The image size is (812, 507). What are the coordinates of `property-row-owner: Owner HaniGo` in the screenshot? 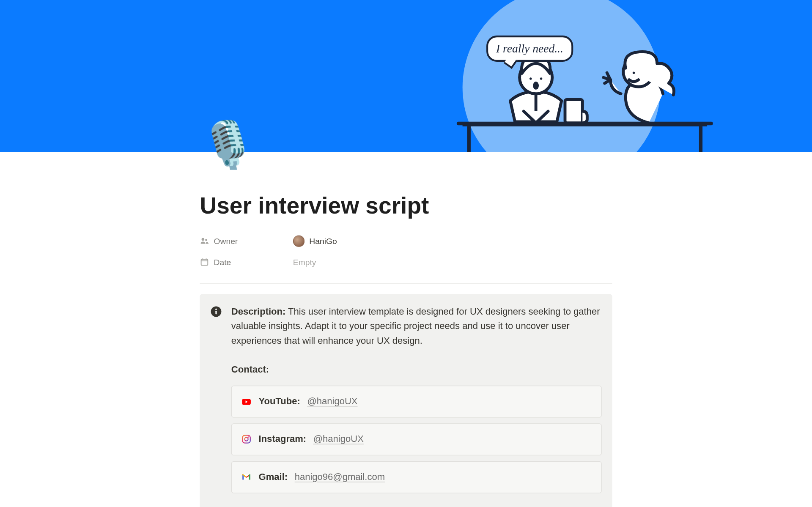 It's located at (406, 241).